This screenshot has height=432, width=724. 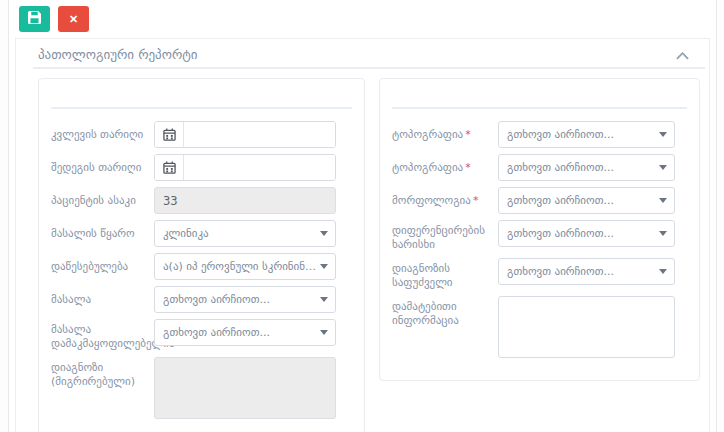 What do you see at coordinates (260, 168) in the screenshot?
I see `result-date-input` at bounding box center [260, 168].